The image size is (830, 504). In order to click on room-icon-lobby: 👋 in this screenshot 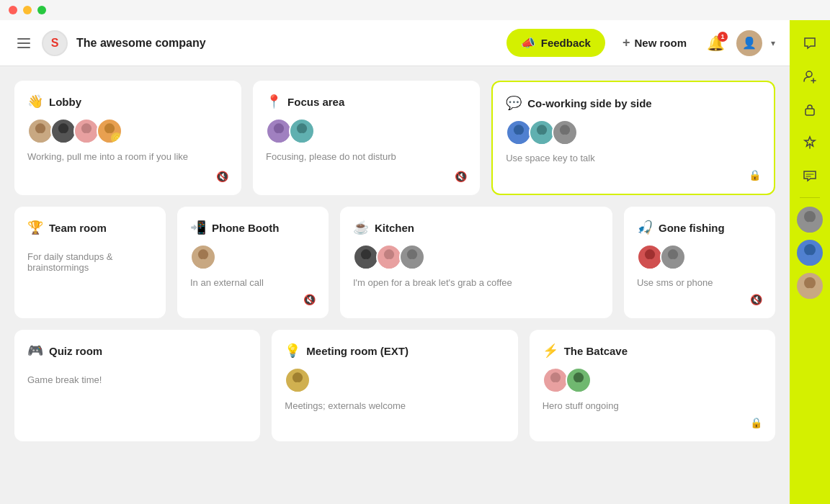, I will do `click(35, 102)`.